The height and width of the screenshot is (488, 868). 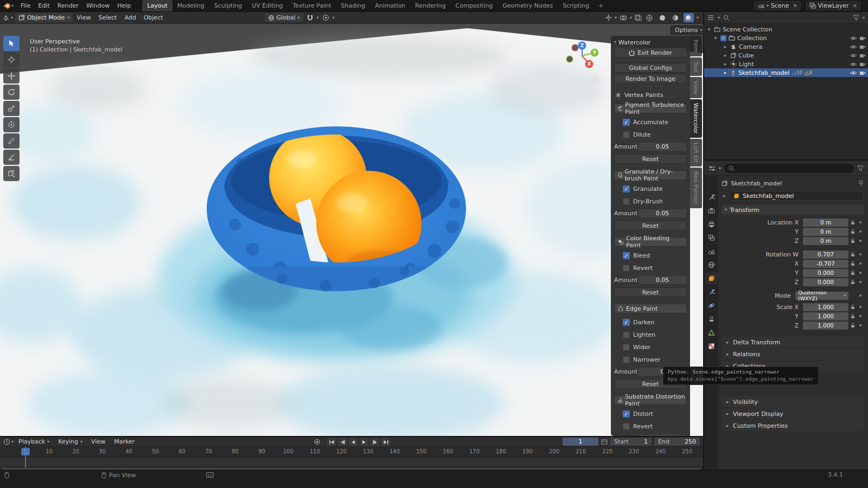 What do you see at coordinates (11, 174) in the screenshot?
I see `add-primitive-tool` at bounding box center [11, 174].